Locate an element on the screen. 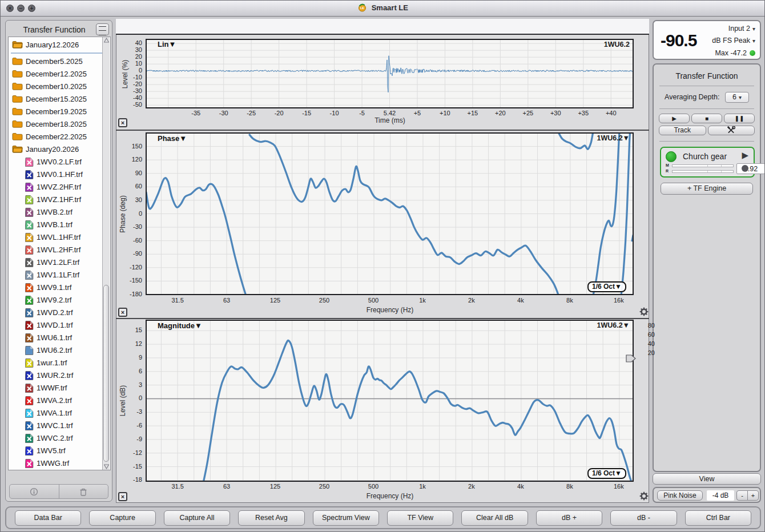  toolbar-button-spectrum-view: Spectrum View is located at coordinates (346, 518).